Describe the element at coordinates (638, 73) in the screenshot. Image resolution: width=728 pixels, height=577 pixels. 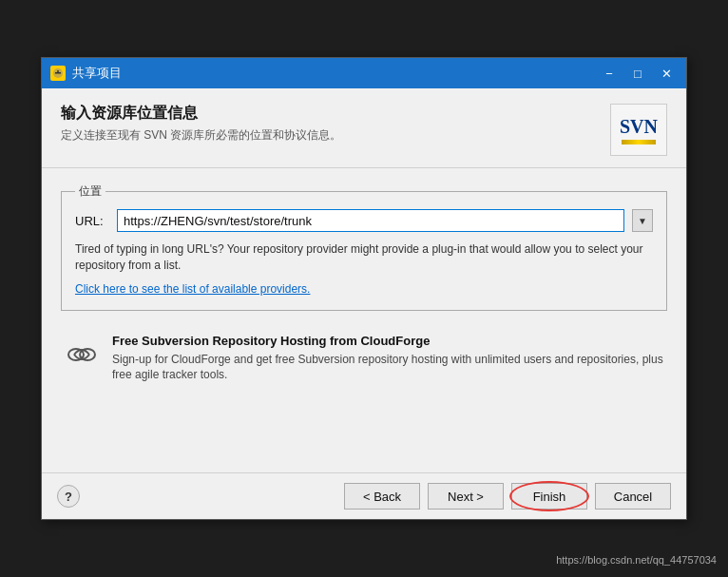
I see `maximize-button: □` at that location.